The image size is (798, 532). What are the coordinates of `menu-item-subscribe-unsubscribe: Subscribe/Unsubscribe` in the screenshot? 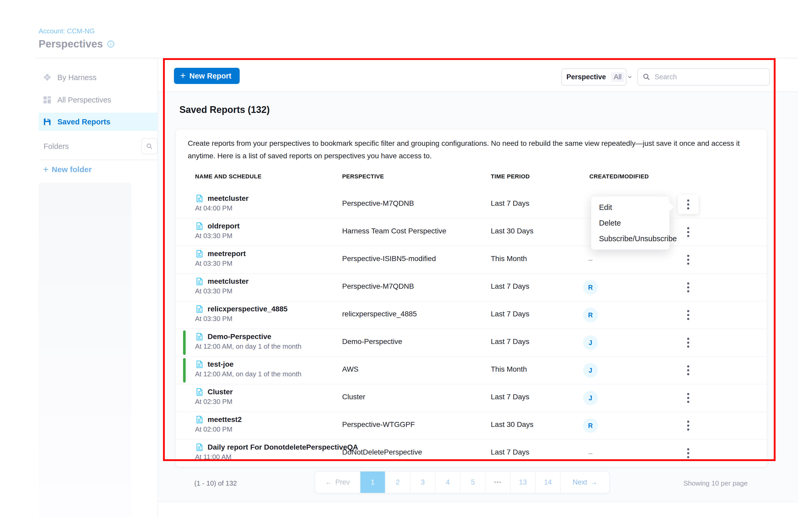 It's located at (630, 239).